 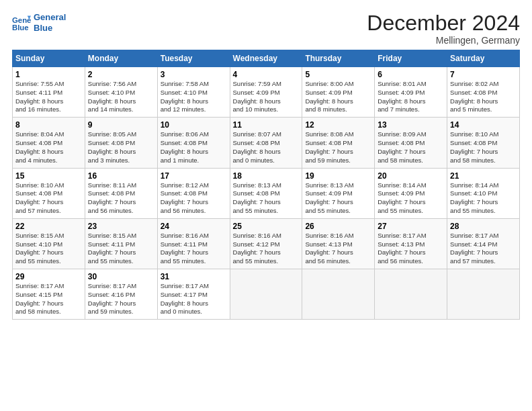 What do you see at coordinates (411, 148) in the screenshot?
I see `day-info: Sunrise: 8:09 AM Sunset: 4:08 PM Dayligh…` at bounding box center [411, 148].